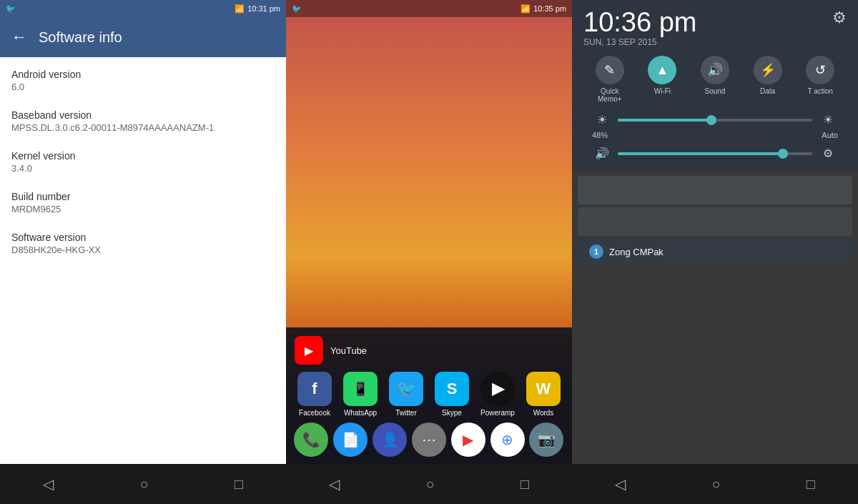 This screenshot has height=504, width=858. I want to click on app-icon: S, so click(452, 389).